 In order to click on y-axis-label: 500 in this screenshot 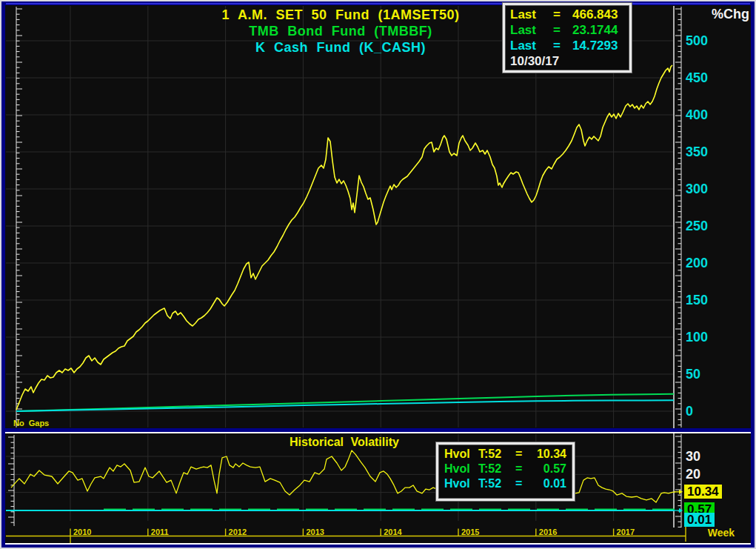, I will do `click(712, 41)`.